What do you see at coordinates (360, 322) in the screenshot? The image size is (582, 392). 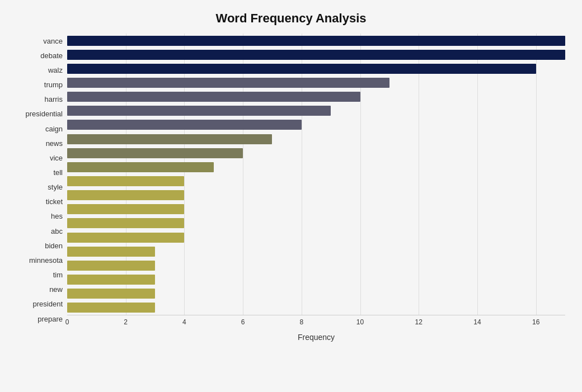 I see `x-tick-label: 10` at bounding box center [360, 322].